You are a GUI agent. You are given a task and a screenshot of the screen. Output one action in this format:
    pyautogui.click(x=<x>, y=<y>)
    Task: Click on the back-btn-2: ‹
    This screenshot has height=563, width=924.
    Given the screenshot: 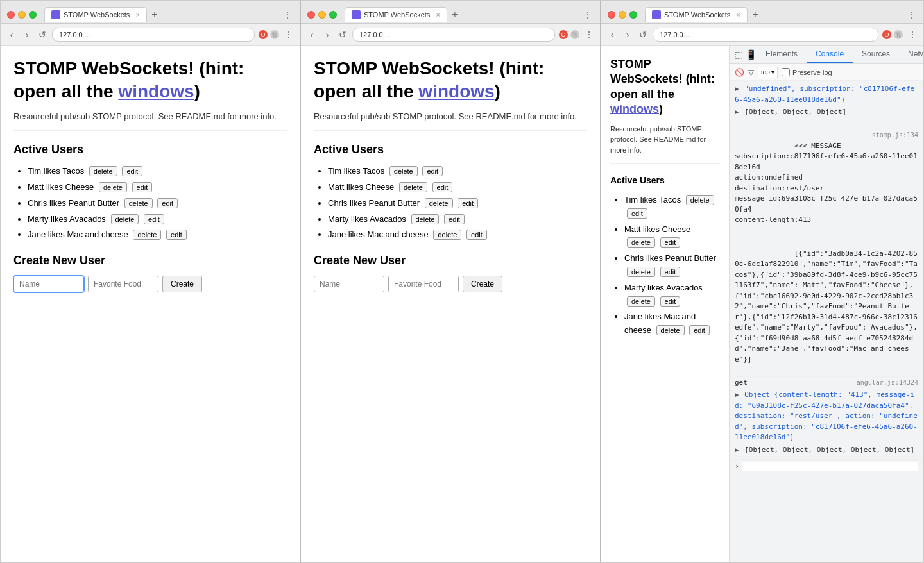 What is the action you would take?
    pyautogui.click(x=312, y=35)
    